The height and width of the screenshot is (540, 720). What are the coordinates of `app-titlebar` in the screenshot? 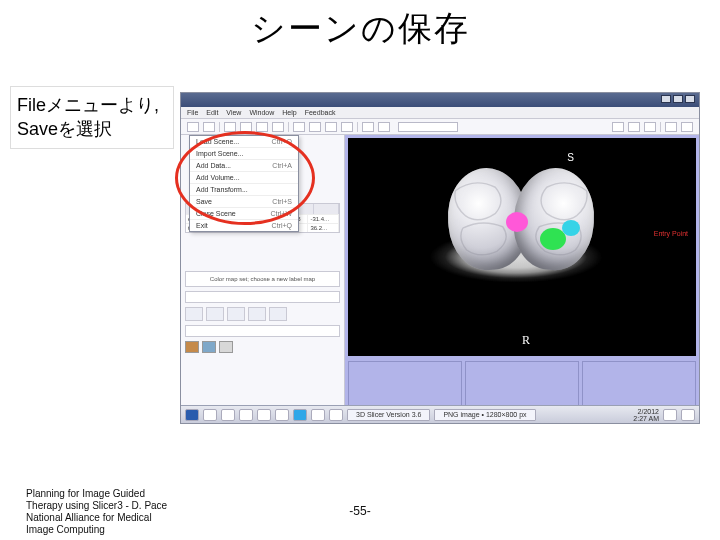 It's located at (440, 100).